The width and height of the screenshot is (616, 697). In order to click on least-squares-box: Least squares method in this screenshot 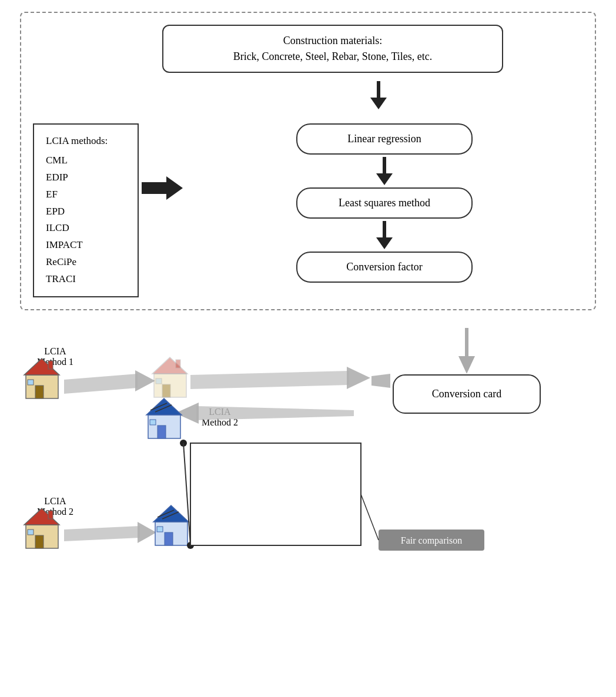, I will do `click(384, 203)`.